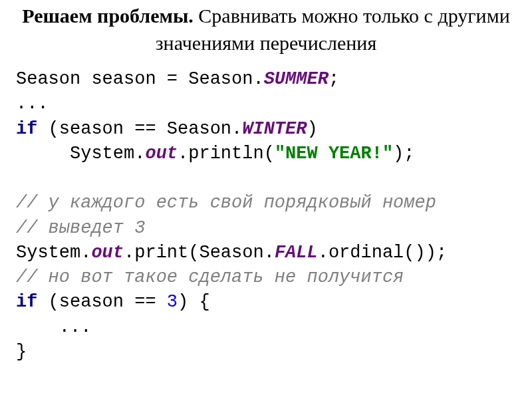 This screenshot has width=532, height=399. What do you see at coordinates (297, 79) in the screenshot?
I see `enum-summer: SUMMER` at bounding box center [297, 79].